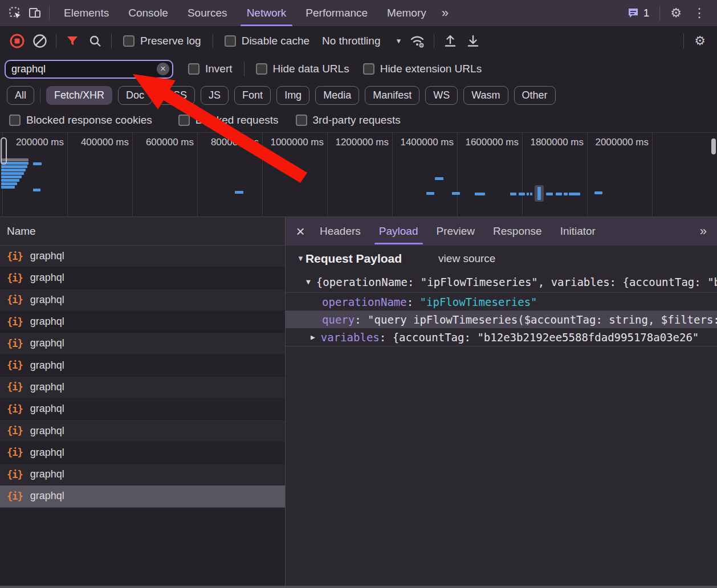  Describe the element at coordinates (207, 13) in the screenshot. I see `tab-sources: Sources` at that location.